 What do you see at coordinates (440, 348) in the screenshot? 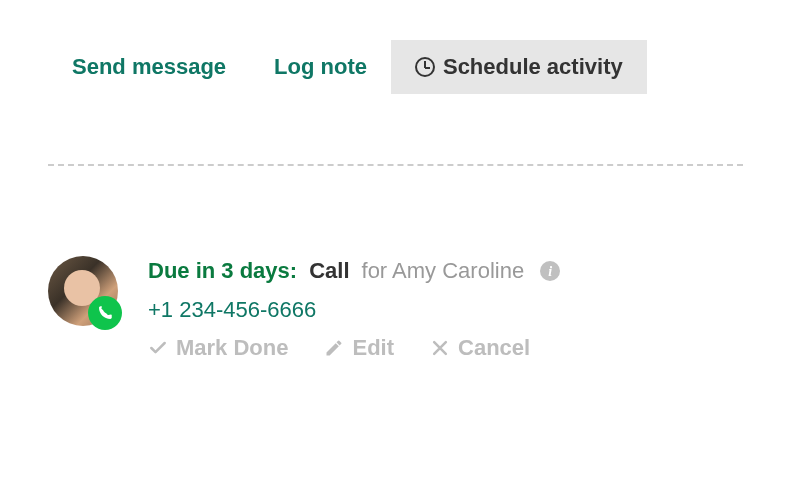
I see `close-icon` at bounding box center [440, 348].